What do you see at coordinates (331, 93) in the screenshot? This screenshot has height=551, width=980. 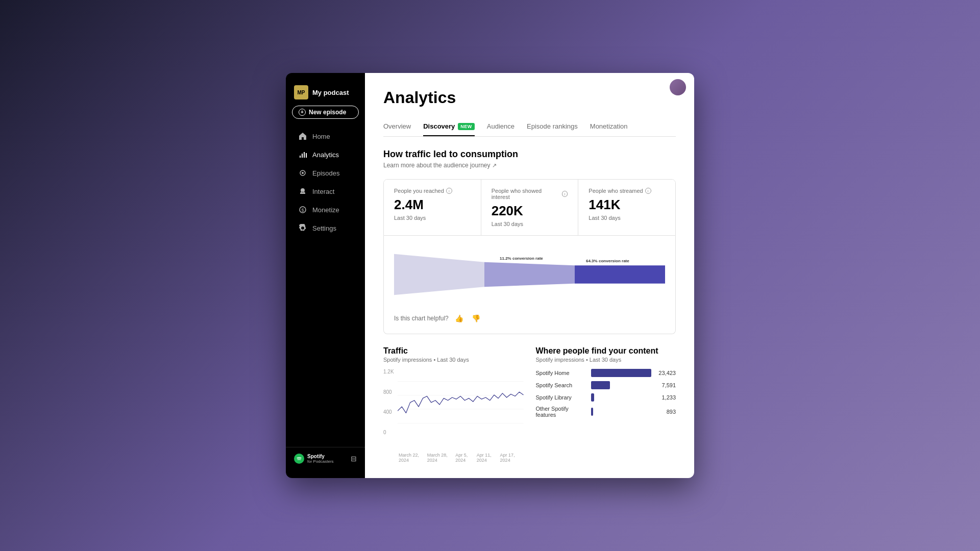 I see `podcast-name: My podcast` at bounding box center [331, 93].